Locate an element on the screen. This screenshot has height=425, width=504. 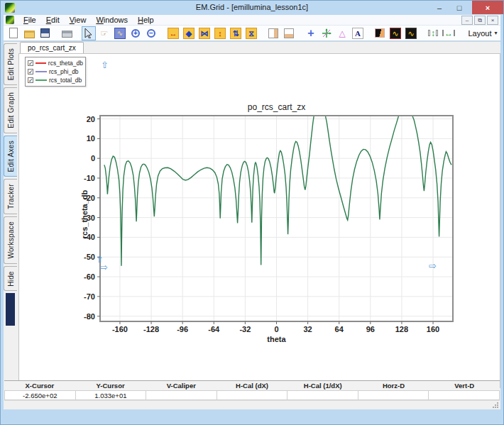
status-value-y-cursor: 1.033e+01 is located at coordinates (111, 395).